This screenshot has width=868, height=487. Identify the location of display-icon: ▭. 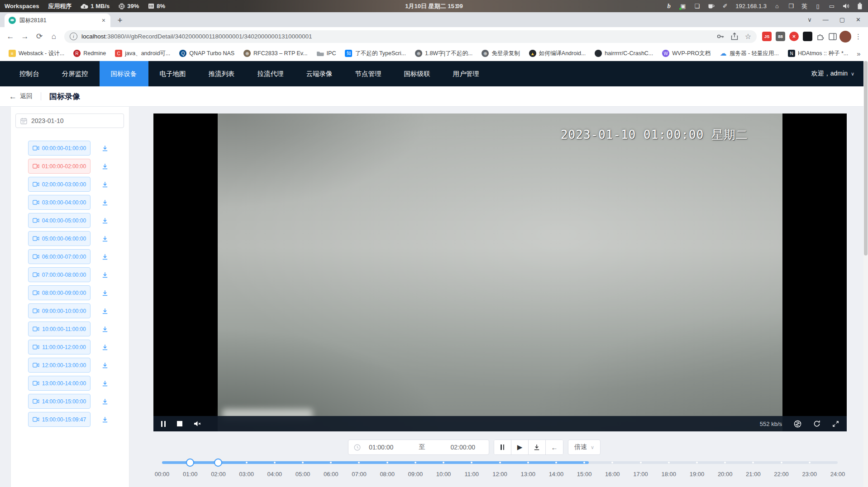
(832, 6).